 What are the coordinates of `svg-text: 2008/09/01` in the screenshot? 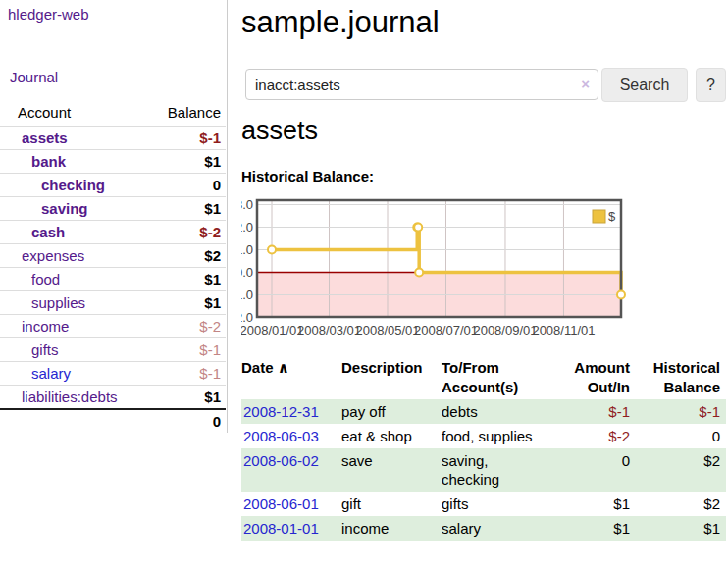 It's located at (504, 330).